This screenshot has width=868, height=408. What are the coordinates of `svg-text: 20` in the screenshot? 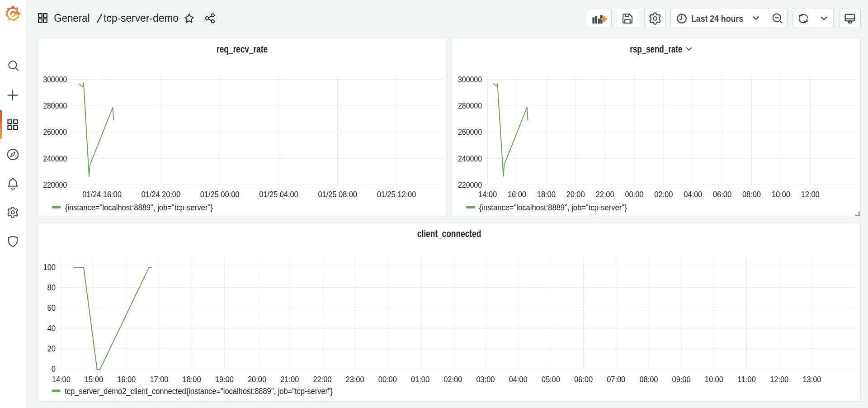 It's located at (52, 349).